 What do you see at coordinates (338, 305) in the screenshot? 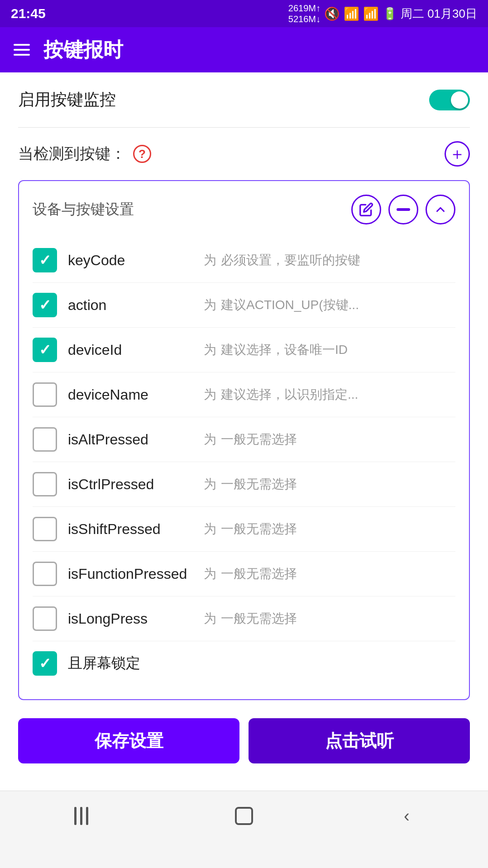
I see `field-desc-action: 建议ACTION_UP(按键...` at bounding box center [338, 305].